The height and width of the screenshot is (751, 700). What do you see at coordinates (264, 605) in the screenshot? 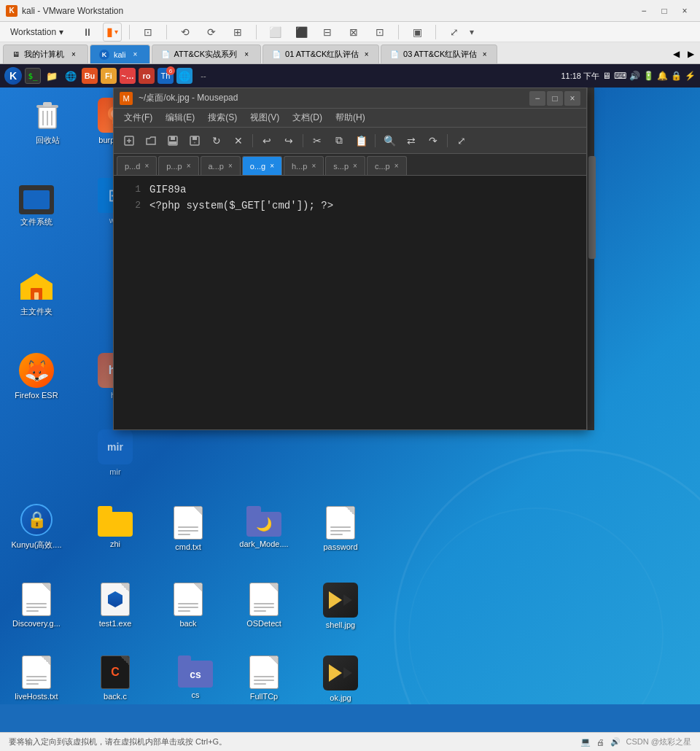
I see `desktop-icon-osdetect: OSDetect` at bounding box center [264, 605].